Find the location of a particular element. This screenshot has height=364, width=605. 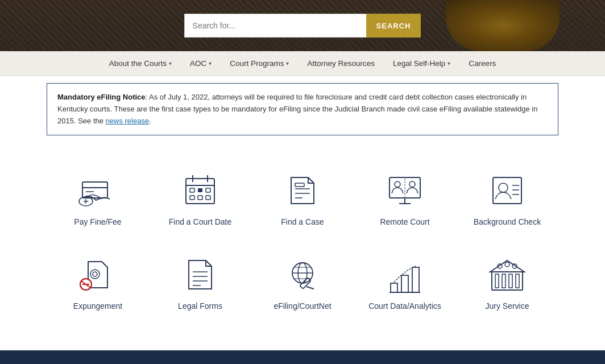

nav-item-about: About the Courts ▾ is located at coordinates (140, 64).